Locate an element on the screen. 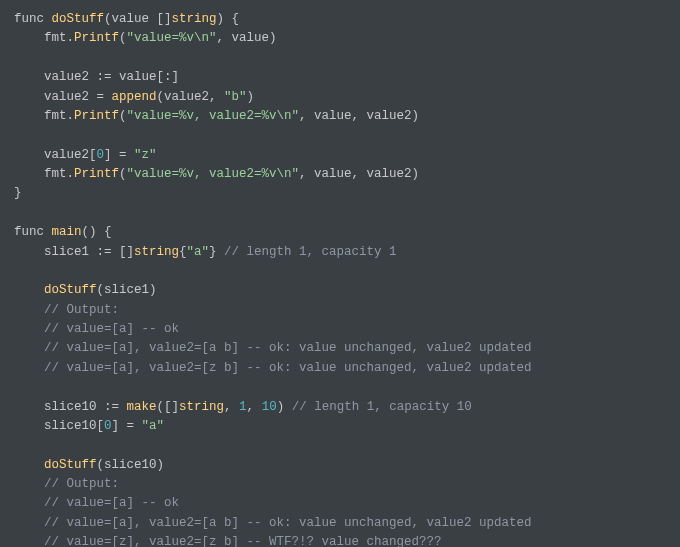  line: // value=[z], value2=[z b] -- WTF?!? val… is located at coordinates (228, 541).